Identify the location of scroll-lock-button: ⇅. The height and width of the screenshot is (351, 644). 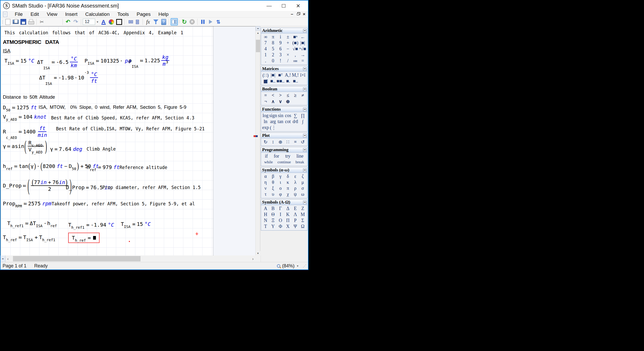
(218, 22).